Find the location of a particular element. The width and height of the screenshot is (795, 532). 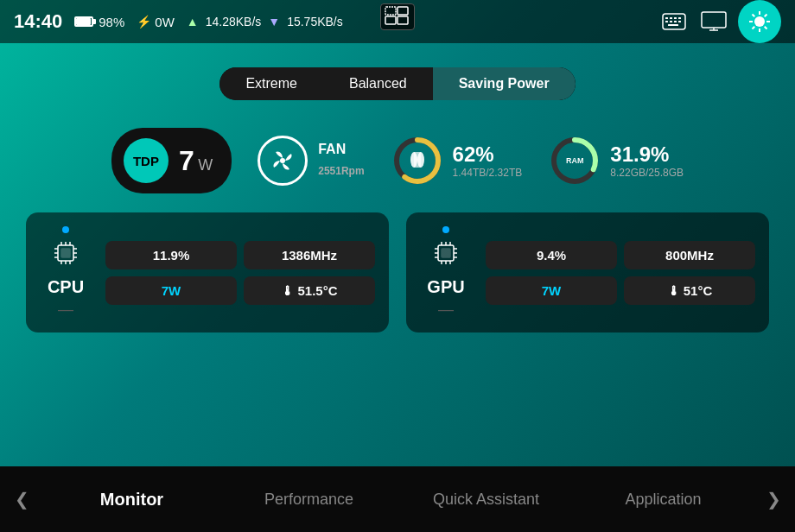

tdp-value: 7 is located at coordinates (187, 161).